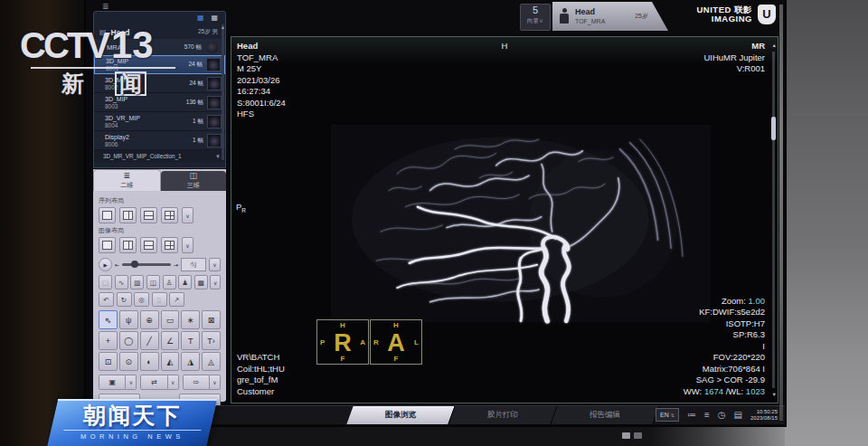  I want to click on invert-tool: ◐, so click(150, 362).